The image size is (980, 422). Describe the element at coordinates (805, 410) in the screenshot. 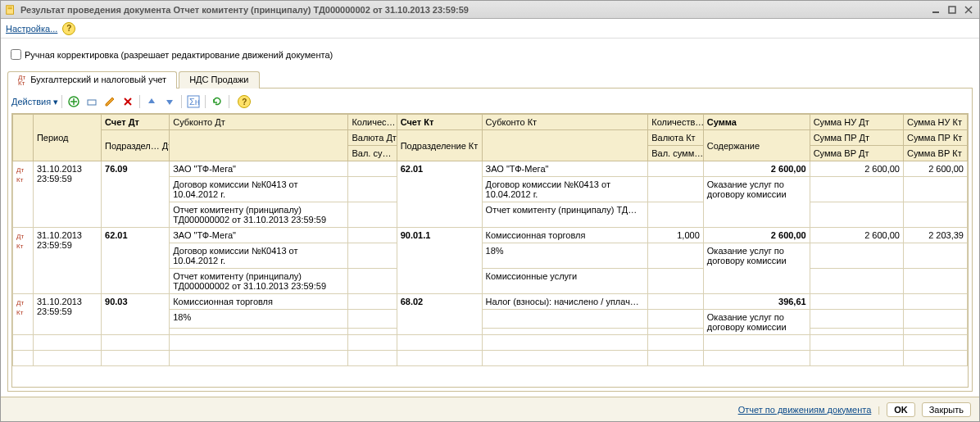

I see `report-link: Отчет по движениям документа` at that location.